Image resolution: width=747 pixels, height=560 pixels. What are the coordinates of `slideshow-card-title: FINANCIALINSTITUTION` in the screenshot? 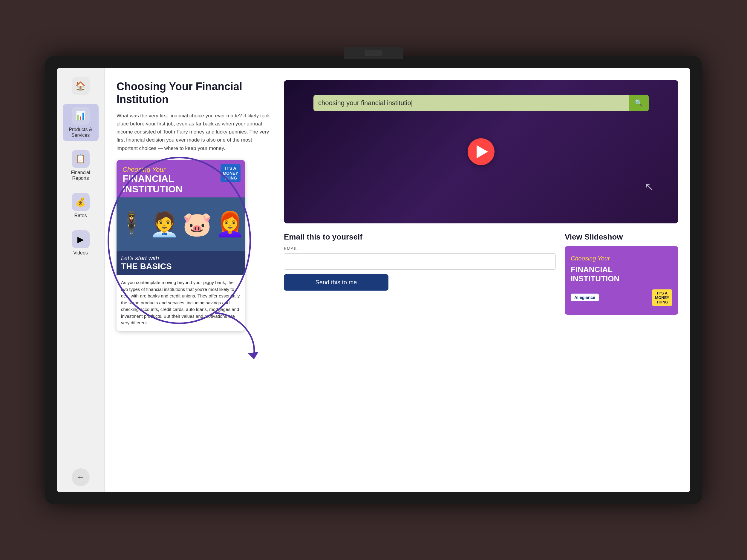 It's located at (595, 274).